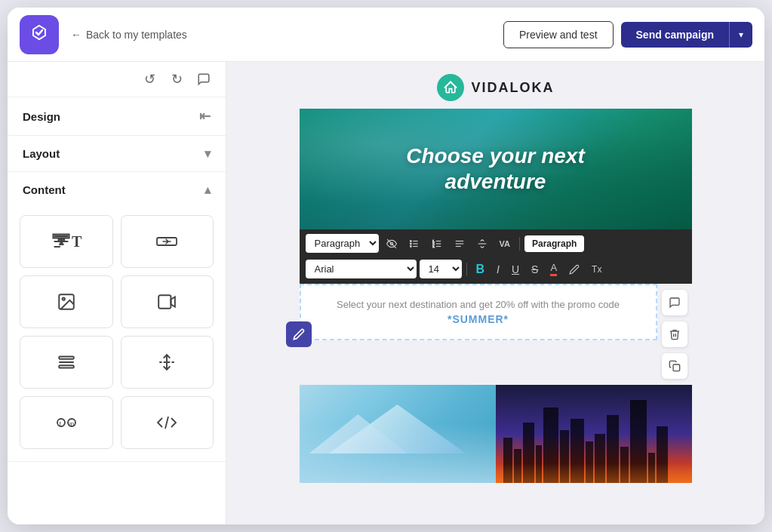 The height and width of the screenshot is (532, 772). What do you see at coordinates (460, 244) in the screenshot?
I see `align-btn` at bounding box center [460, 244].